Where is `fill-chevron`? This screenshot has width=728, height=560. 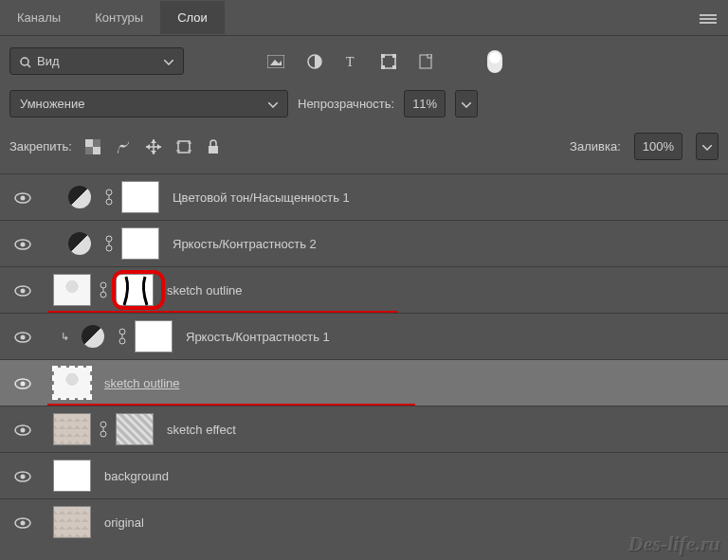
fill-chevron is located at coordinates (707, 146).